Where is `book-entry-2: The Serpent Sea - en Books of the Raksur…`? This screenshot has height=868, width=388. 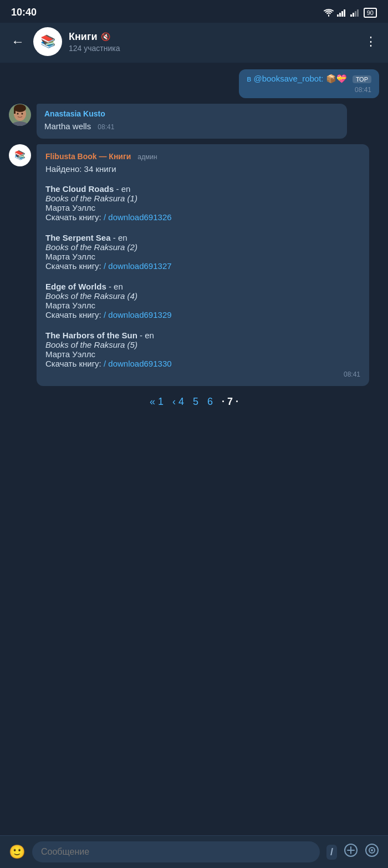 book-entry-2: The Serpent Sea - en Books of the Raksur… is located at coordinates (203, 252).